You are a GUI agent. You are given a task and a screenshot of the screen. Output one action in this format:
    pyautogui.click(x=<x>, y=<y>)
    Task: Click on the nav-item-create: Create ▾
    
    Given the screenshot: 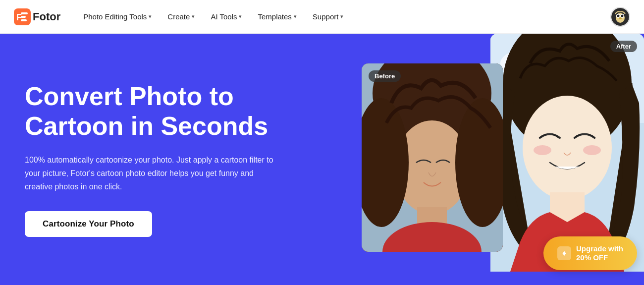 What is the action you would take?
    pyautogui.click(x=181, y=17)
    